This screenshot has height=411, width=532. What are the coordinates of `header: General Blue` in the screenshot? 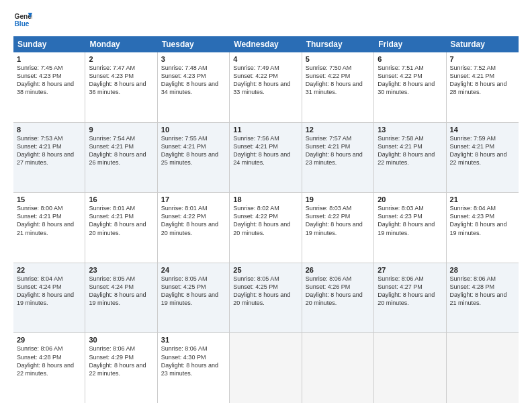 It's located at (266, 20).